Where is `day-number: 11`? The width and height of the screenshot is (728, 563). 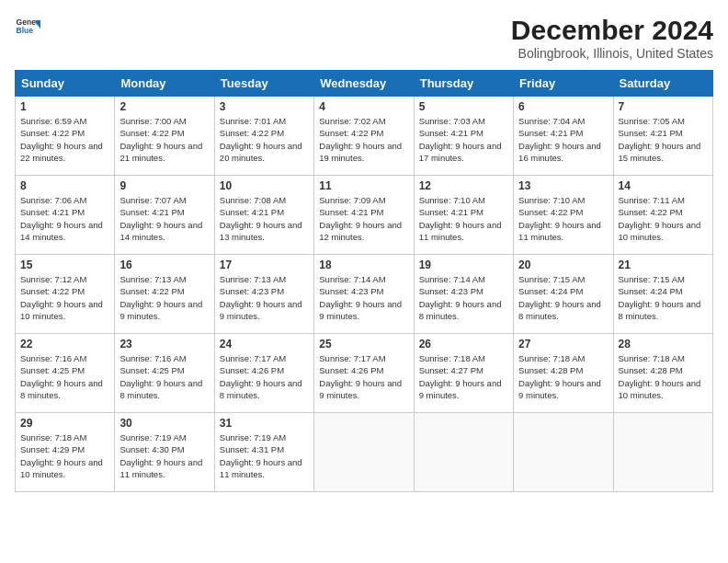 day-number: 11 is located at coordinates (364, 186).